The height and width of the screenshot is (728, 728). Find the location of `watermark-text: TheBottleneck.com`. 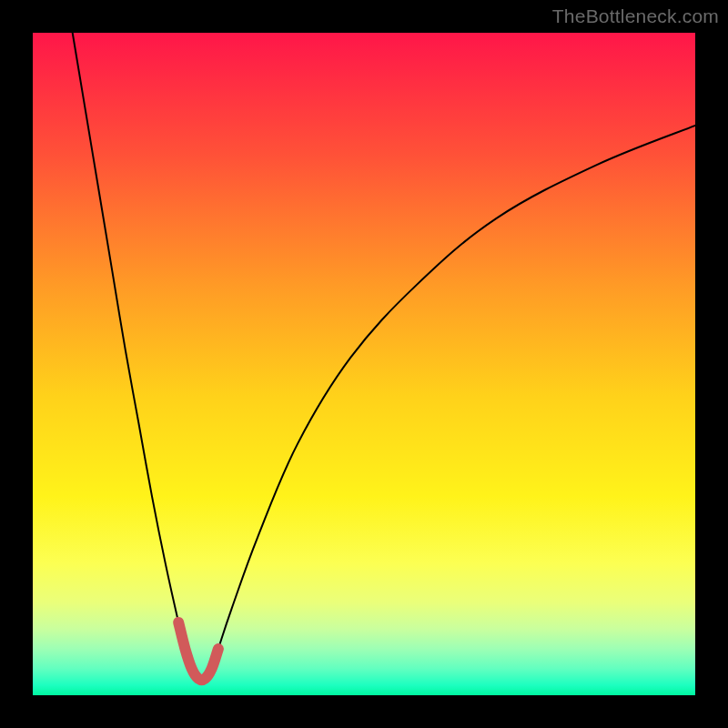

watermark-text: TheBottleneck.com is located at coordinates (635, 16).